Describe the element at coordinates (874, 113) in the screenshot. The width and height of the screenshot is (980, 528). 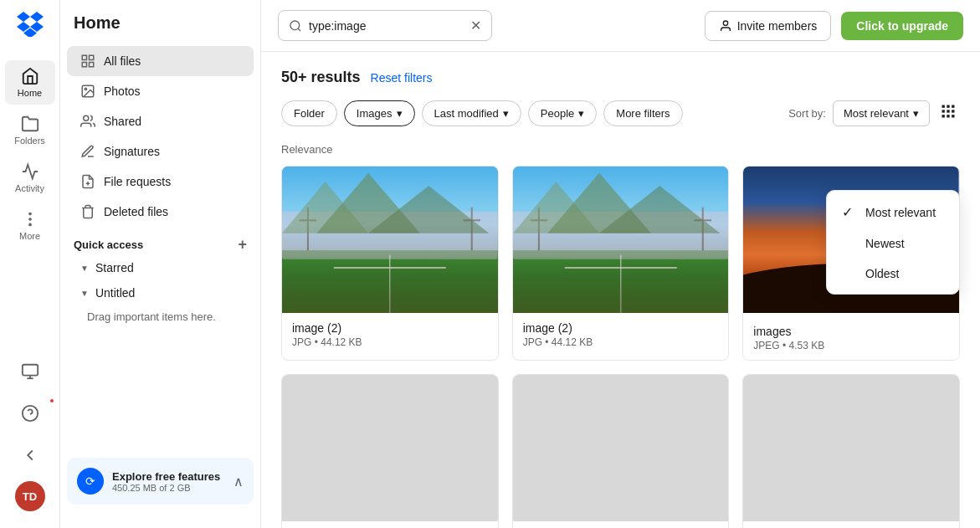
I see `sort-area: Sort by: Most relevant ▾` at that location.